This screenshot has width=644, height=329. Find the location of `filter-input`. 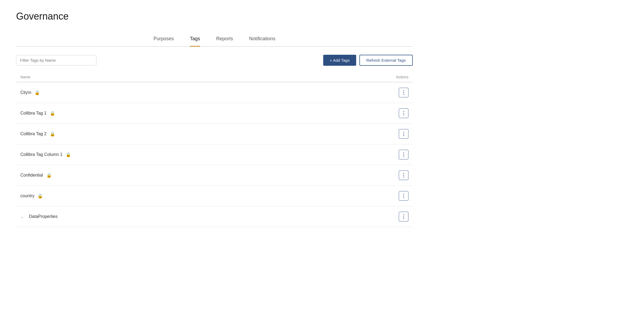

filter-input is located at coordinates (56, 60).